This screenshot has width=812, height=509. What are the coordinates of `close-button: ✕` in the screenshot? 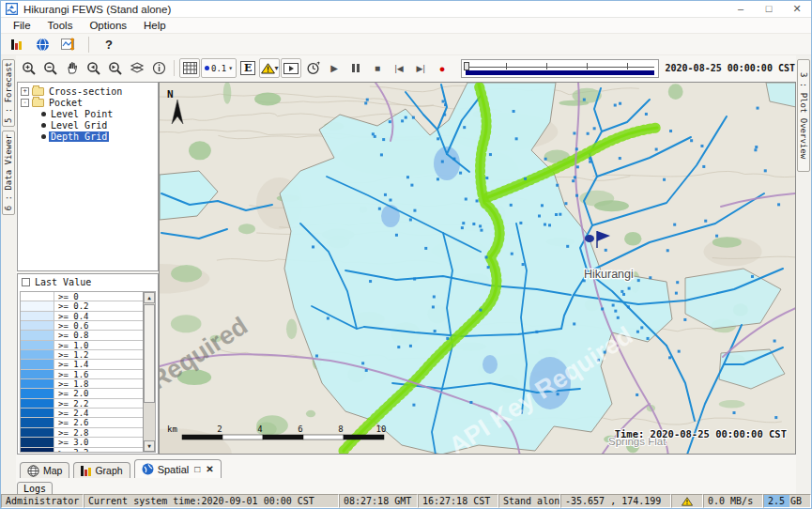 It's located at (797, 9).